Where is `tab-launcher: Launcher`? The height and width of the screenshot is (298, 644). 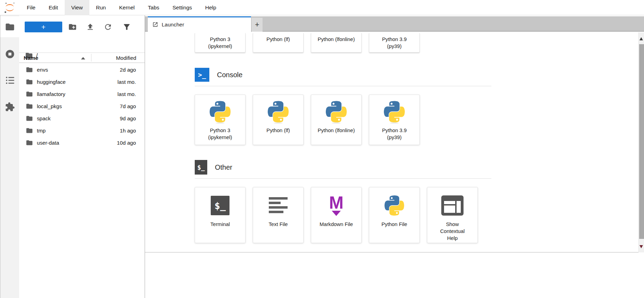 tab-launcher: Launcher is located at coordinates (200, 24).